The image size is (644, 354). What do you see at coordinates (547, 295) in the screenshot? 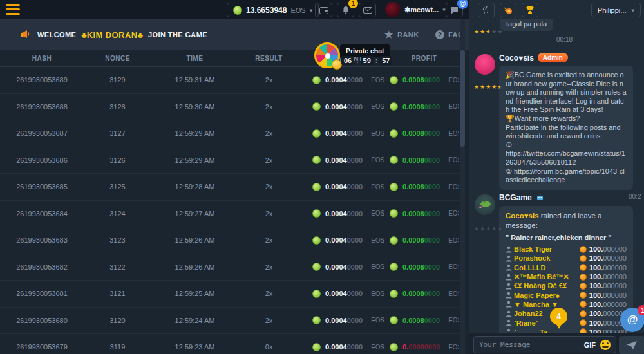
I see `recipient-name: Magic Paper♠` at bounding box center [547, 295].